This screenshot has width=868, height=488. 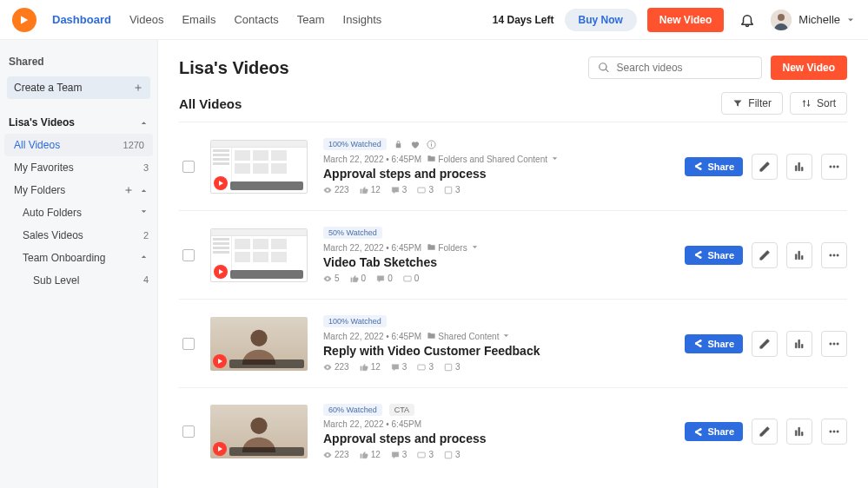 What do you see at coordinates (448, 190) in the screenshot?
I see `q-icon` at bounding box center [448, 190].